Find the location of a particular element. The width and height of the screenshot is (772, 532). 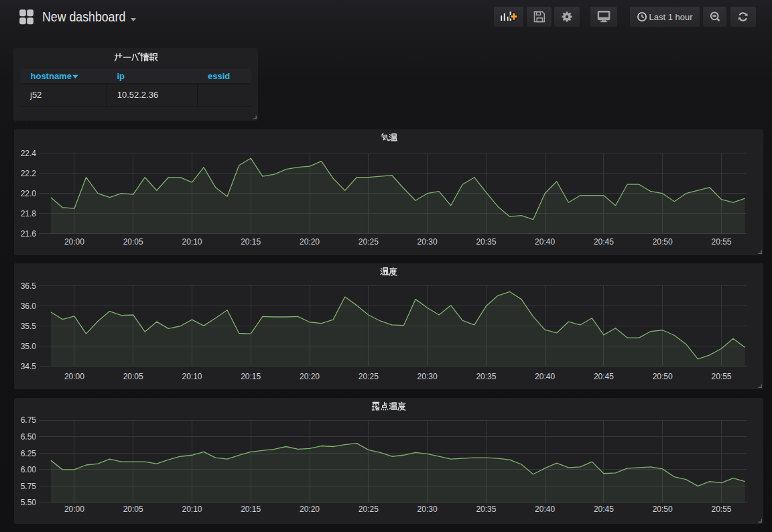

svg-text: 35.5 is located at coordinates (28, 326).